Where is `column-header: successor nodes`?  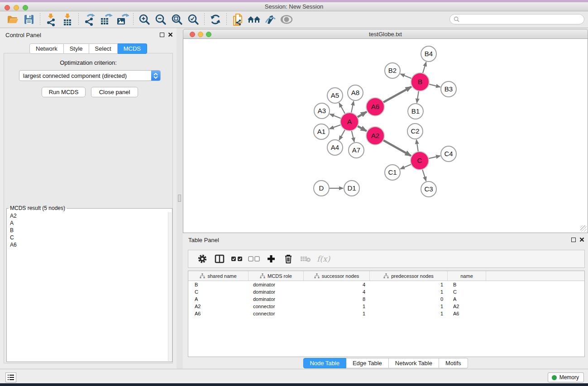 column-header: successor nodes is located at coordinates (337, 276).